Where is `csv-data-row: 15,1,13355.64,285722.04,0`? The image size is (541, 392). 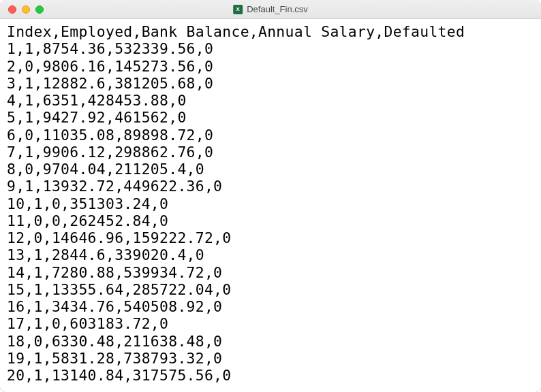 csv-data-row: 15,1,13355.64,285722.04,0 is located at coordinates (119, 290).